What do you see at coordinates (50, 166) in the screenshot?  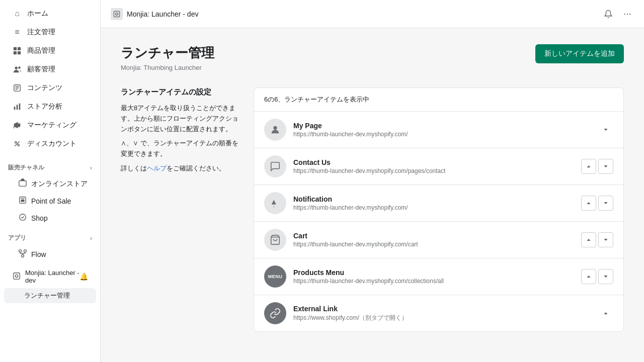 I see `sales-channels-section: 販売チャネル ›` at bounding box center [50, 166].